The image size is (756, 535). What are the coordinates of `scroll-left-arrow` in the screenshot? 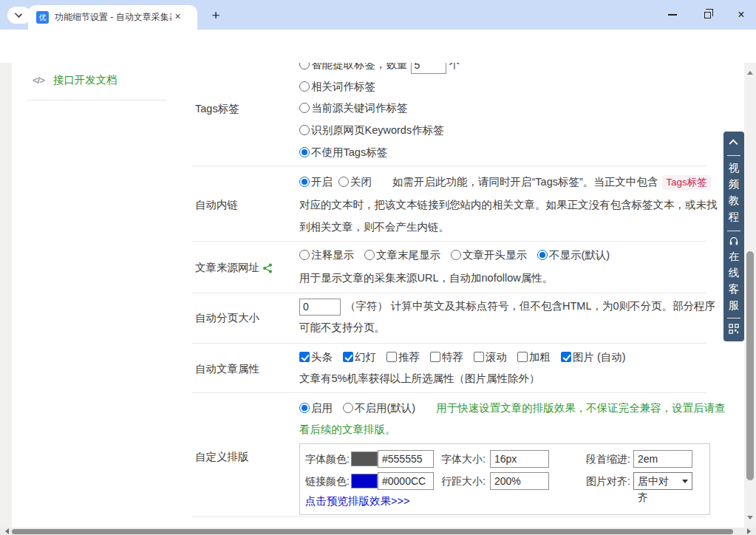 It's located at (6, 531).